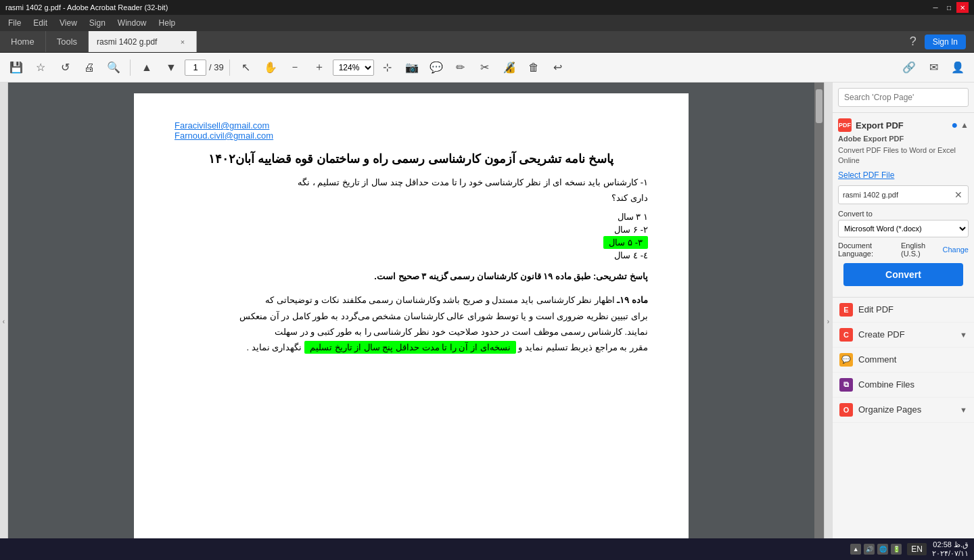 The height and width of the screenshot is (560, 974). I want to click on zoom-out-icon-button: 🔍, so click(114, 68).